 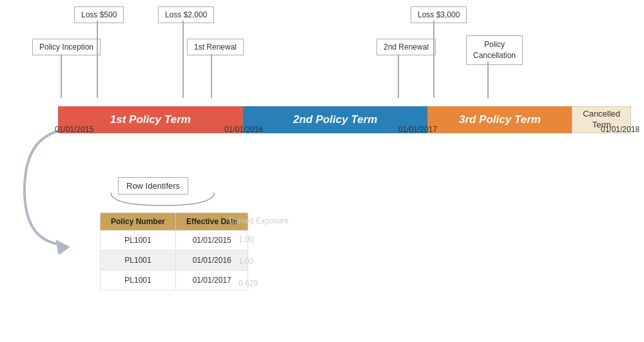 I want to click on second-renewal-label: 2nd Renewal, so click(x=406, y=47).